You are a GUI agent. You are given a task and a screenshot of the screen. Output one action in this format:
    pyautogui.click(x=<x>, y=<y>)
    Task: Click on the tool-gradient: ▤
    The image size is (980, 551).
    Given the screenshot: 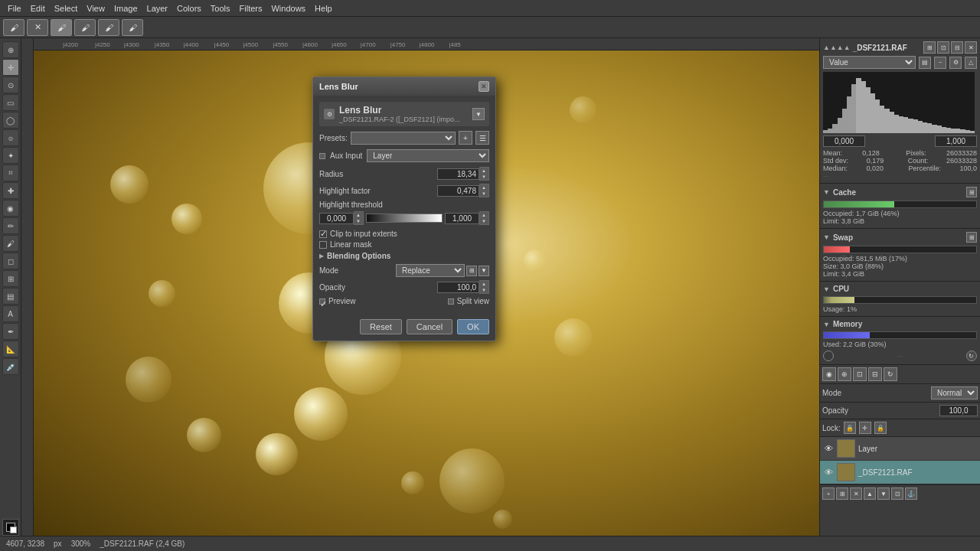 What is the action you would take?
    pyautogui.click(x=11, y=296)
    